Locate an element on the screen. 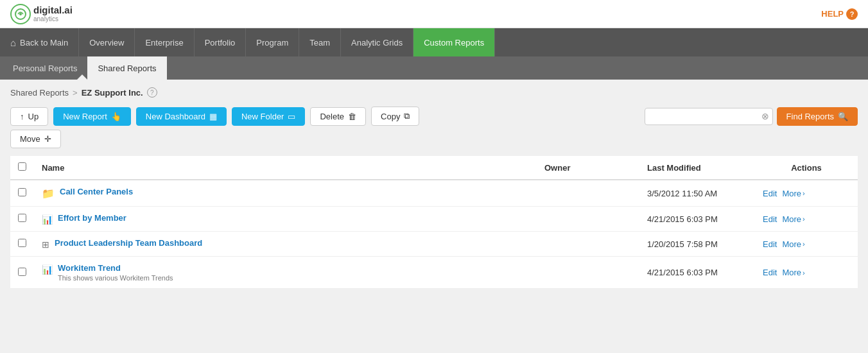 Image resolution: width=868 pixels, height=353 pixels. new-report-button: New Report 👆 is located at coordinates (92, 117).